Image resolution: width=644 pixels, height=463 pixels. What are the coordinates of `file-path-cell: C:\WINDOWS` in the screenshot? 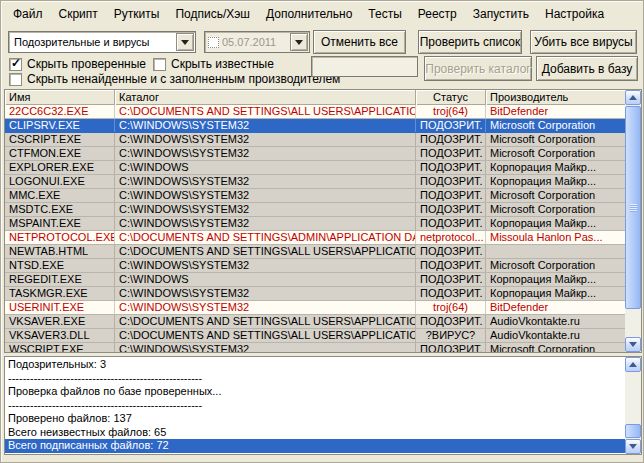 It's located at (266, 280).